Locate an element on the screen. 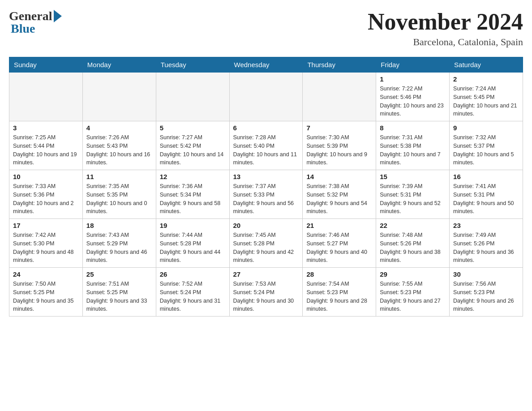 Image resolution: width=532 pixels, height=411 pixels. calendar-header-sunday: Sunday is located at coordinates (46, 65).